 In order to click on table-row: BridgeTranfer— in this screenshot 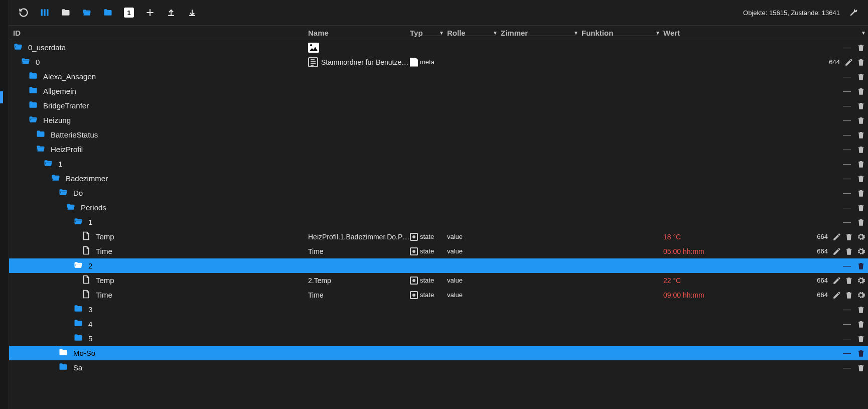, I will do `click(439, 105)`.